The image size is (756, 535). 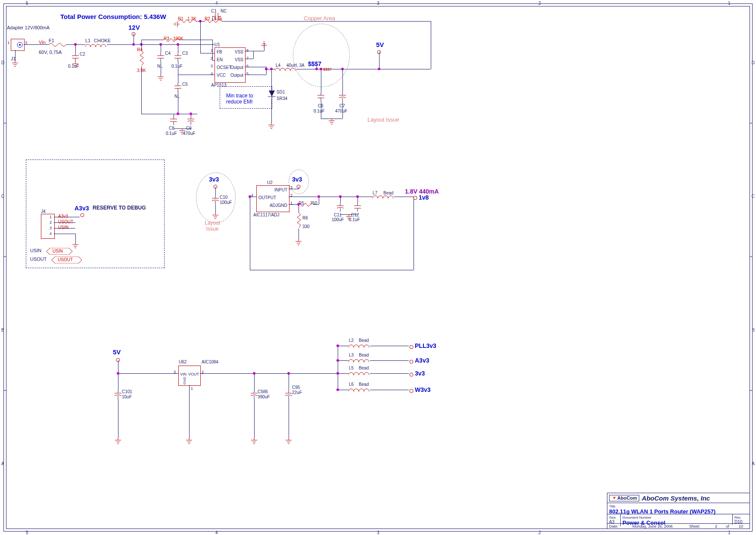 What do you see at coordinates (168, 53) in the screenshot?
I see `ref-C4: C4` at bounding box center [168, 53].